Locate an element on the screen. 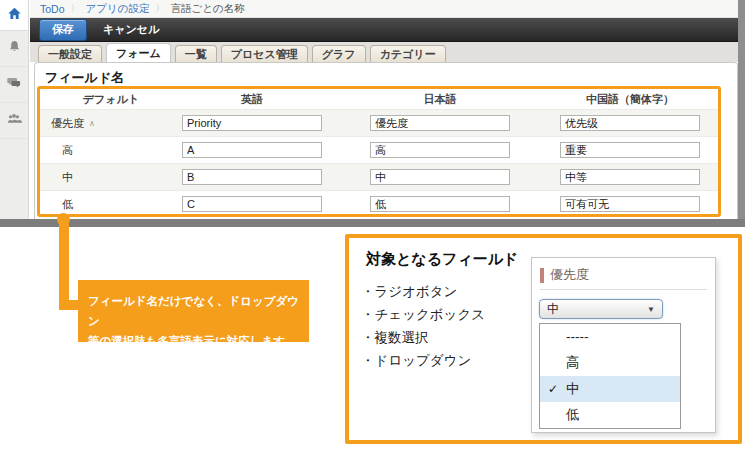 Image resolution: width=745 pixels, height=450 pixels. dropdown-option-list: ----- 高 ✓ 中 低 is located at coordinates (610, 376).